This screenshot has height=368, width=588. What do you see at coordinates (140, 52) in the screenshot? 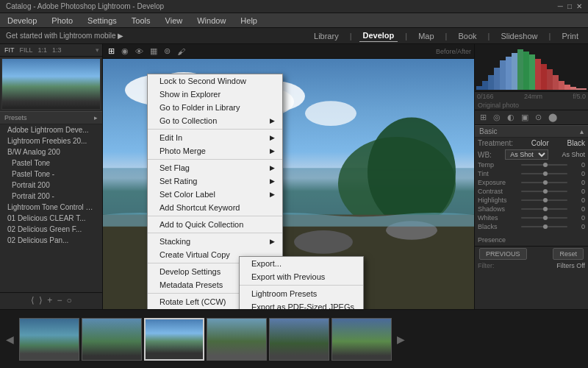
I see `tool-redeye: 👁` at bounding box center [140, 52].